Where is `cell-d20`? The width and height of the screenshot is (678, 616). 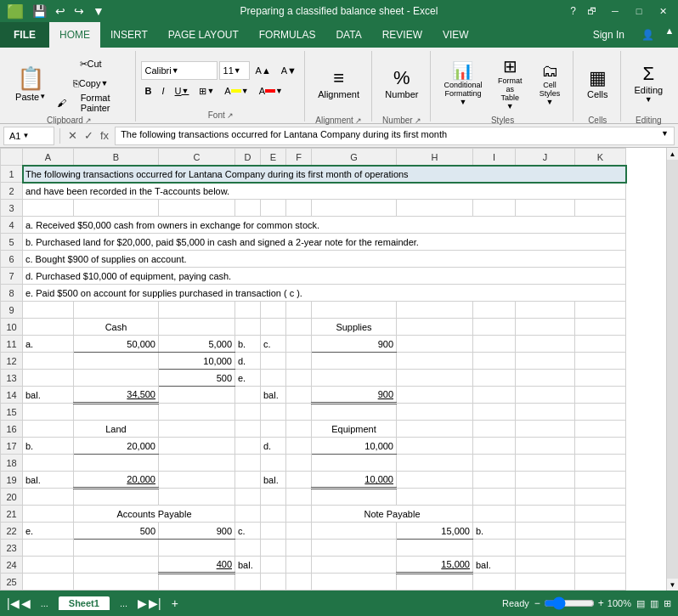 cell-d20 is located at coordinates (248, 497).